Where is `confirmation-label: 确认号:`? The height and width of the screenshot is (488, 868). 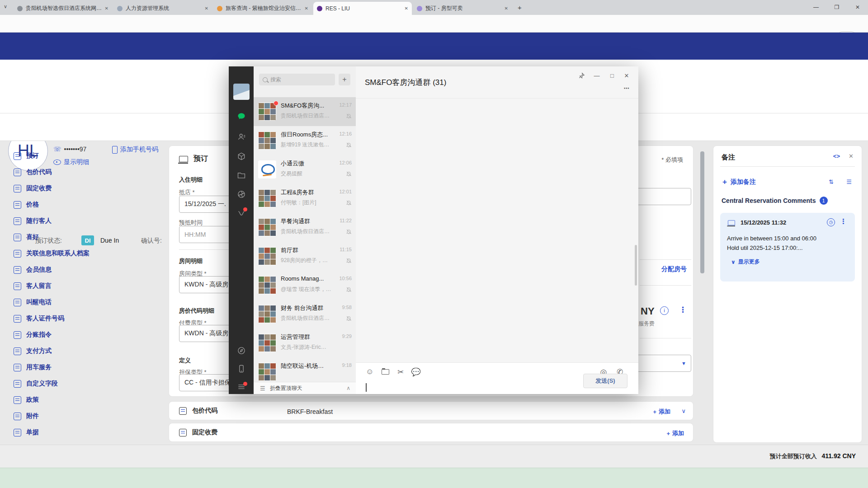 confirmation-label: 确认号: is located at coordinates (151, 241).